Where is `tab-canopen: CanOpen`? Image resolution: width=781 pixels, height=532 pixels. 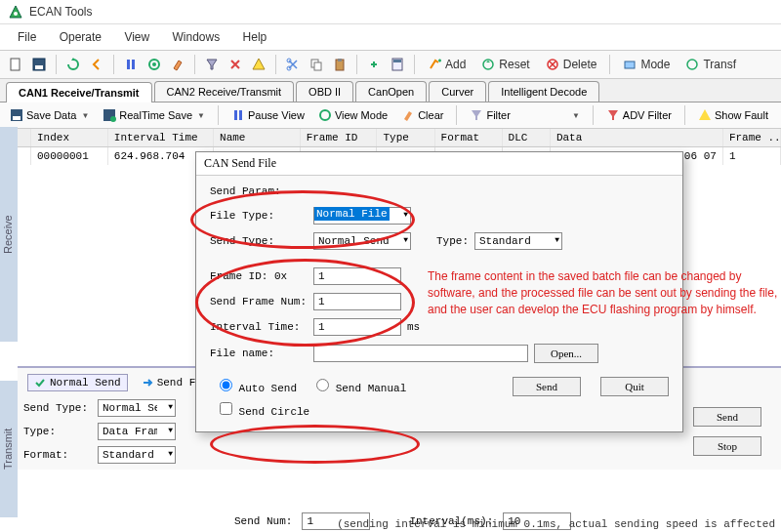 tab-canopen: CanOpen is located at coordinates (390, 92).